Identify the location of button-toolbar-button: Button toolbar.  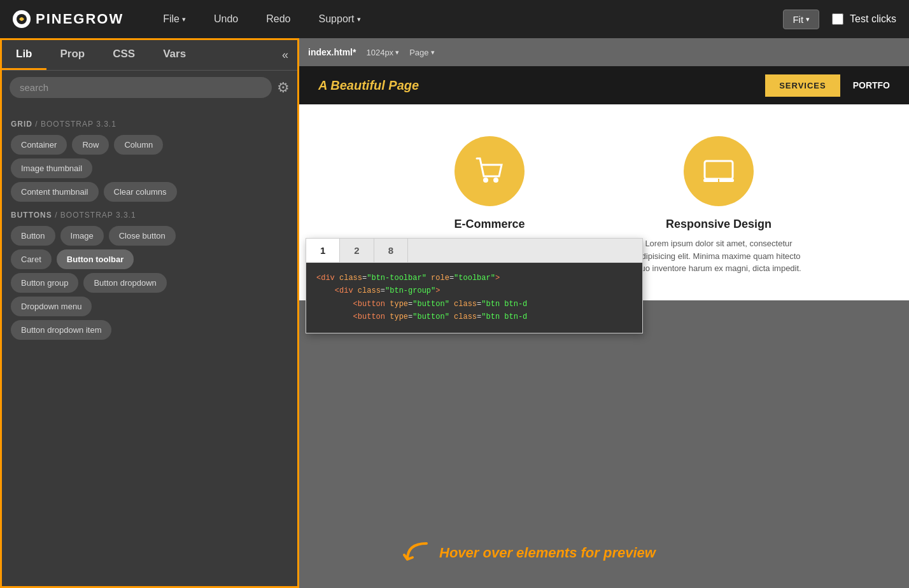
(95, 260).